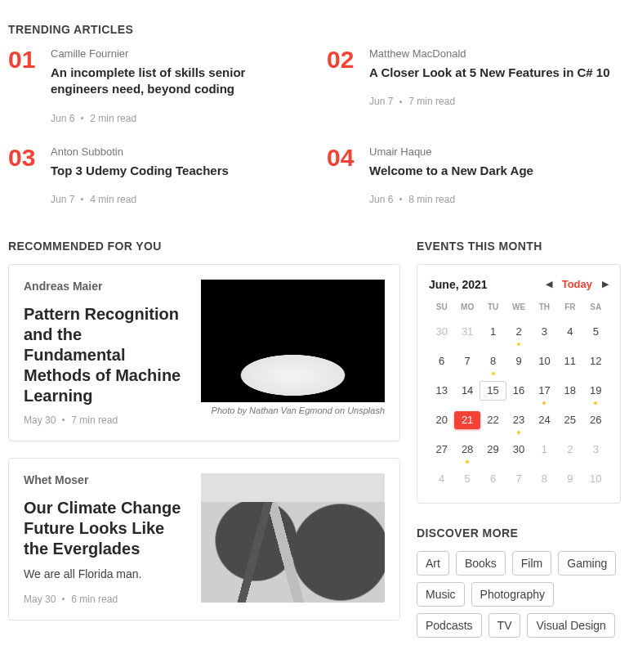  I want to click on author-link: Whet Moser, so click(106, 480).